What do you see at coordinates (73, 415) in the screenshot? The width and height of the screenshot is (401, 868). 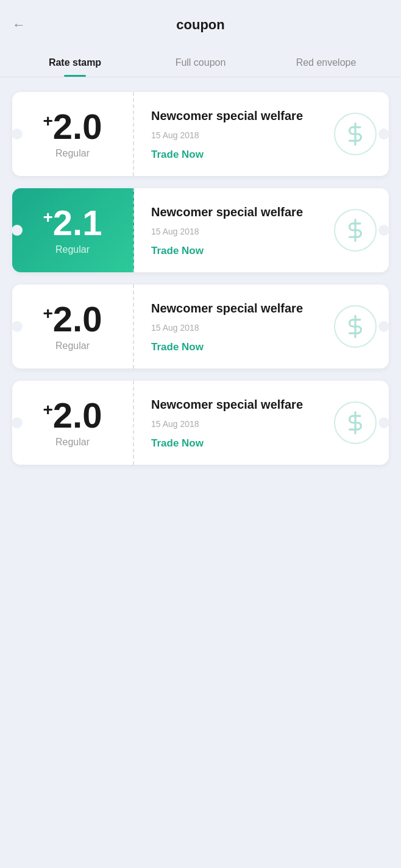 I see `rate-value-4: +2.0` at bounding box center [73, 415].